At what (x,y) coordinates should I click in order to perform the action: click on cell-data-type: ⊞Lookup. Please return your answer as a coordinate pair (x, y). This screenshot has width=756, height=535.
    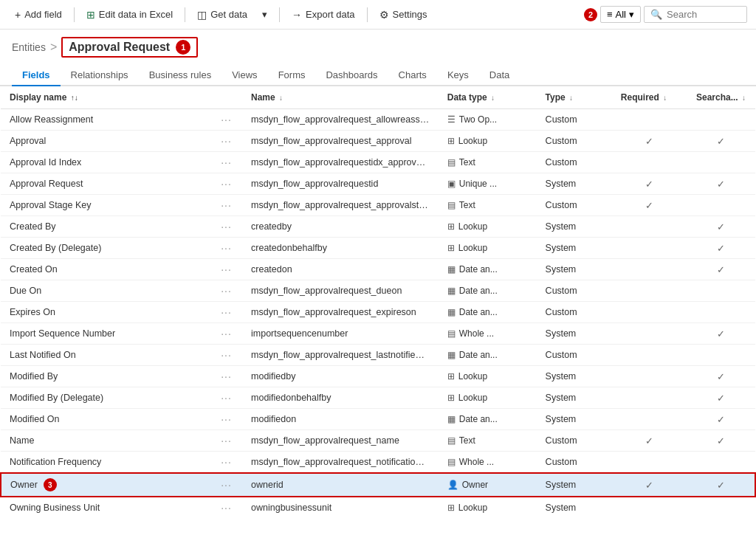
    Looking at the image, I should click on (487, 142).